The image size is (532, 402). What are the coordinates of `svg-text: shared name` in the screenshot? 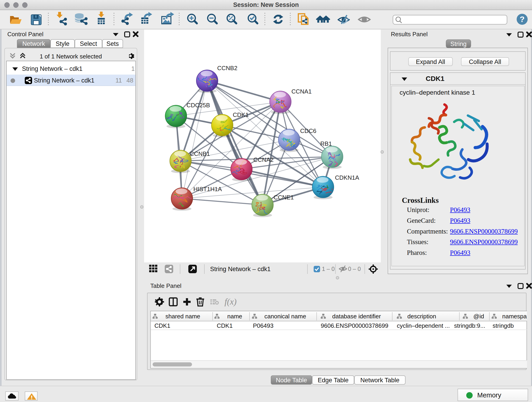 It's located at (183, 316).